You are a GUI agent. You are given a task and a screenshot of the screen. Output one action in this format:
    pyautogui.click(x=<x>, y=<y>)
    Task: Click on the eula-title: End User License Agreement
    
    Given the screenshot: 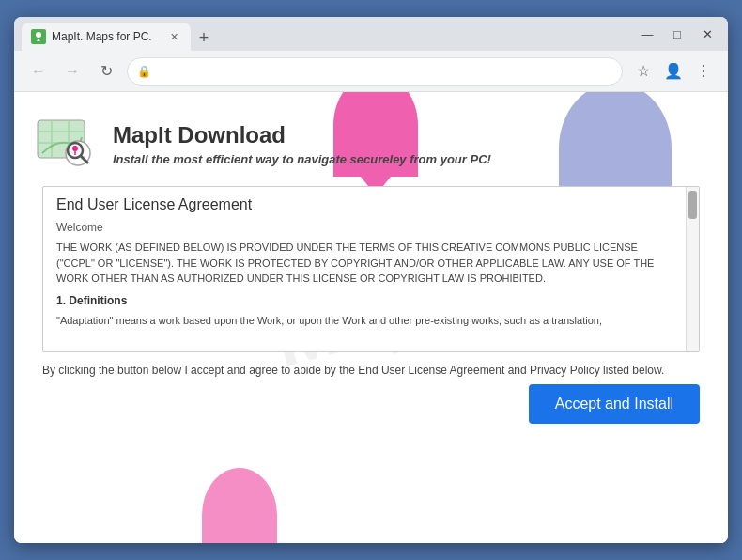 What is the action you would take?
    pyautogui.click(x=371, y=205)
    